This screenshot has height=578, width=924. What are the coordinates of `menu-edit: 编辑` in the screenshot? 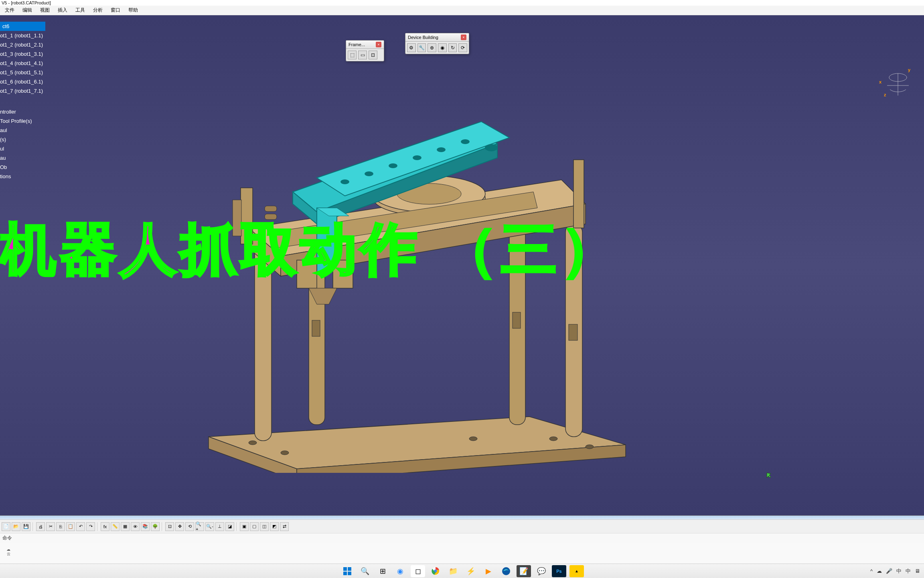 It's located at (27, 10).